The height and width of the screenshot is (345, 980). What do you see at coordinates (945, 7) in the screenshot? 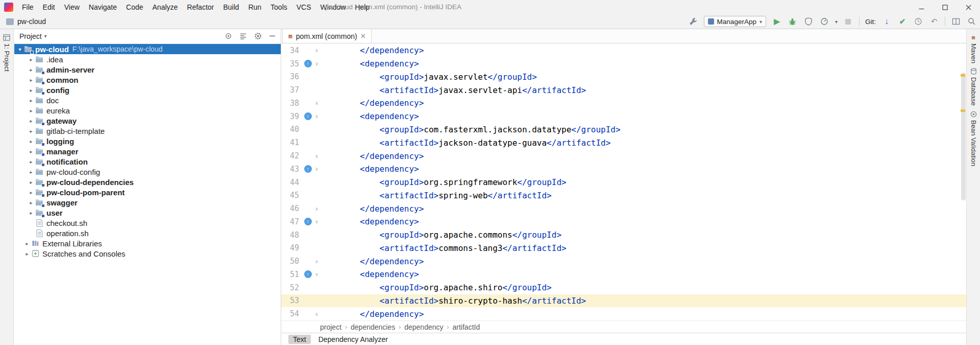
I see `maximize-button` at bounding box center [945, 7].